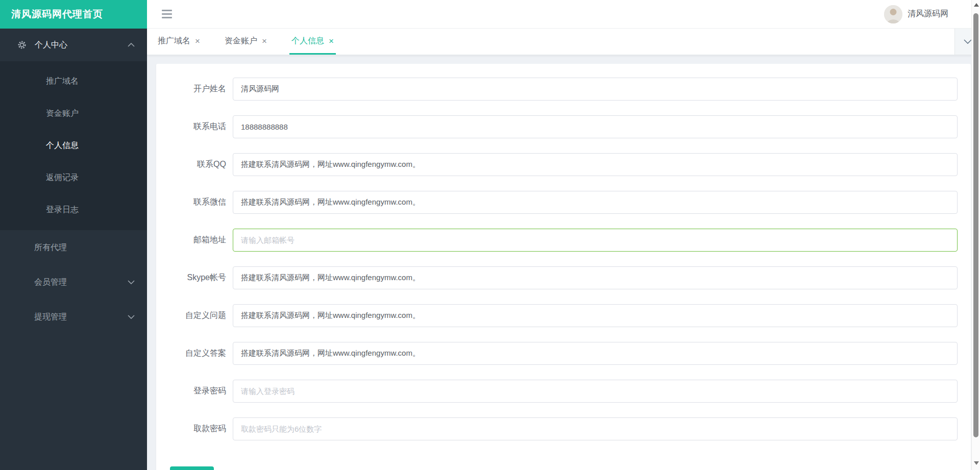 Image resolution: width=980 pixels, height=470 pixels. What do you see at coordinates (194, 202) in the screenshot?
I see `contact-wechat-label: 联系微信` at bounding box center [194, 202].